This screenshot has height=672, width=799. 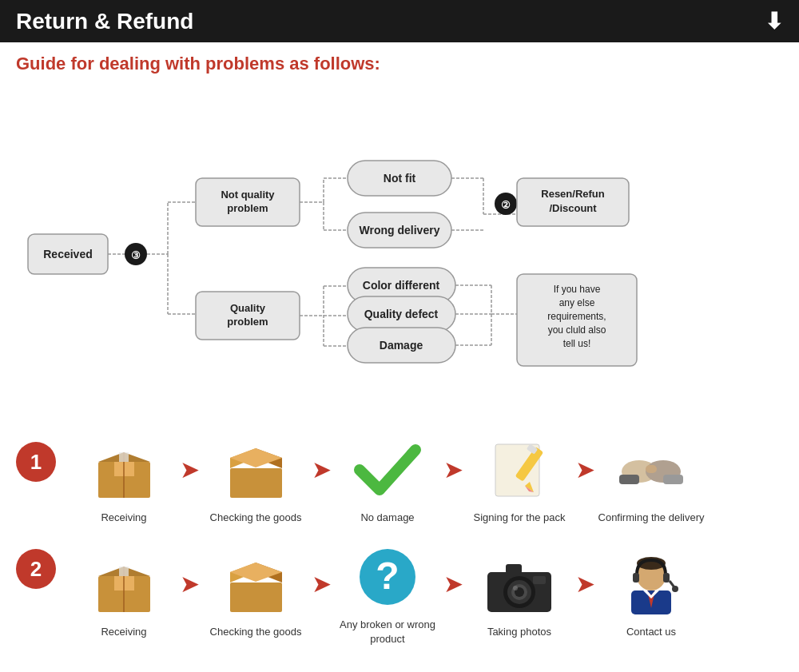 I want to click on page-title: Return & Refund, so click(x=105, y=22).